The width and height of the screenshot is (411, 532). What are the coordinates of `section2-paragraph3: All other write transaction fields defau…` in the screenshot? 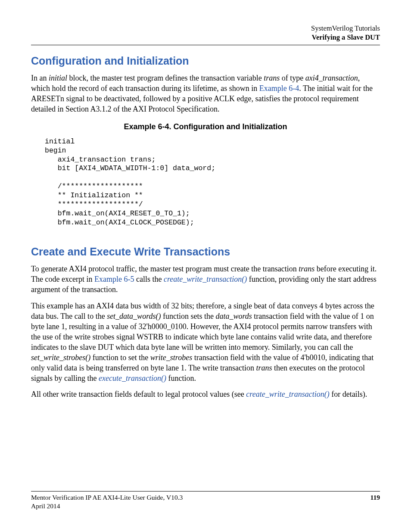 It's located at (206, 395).